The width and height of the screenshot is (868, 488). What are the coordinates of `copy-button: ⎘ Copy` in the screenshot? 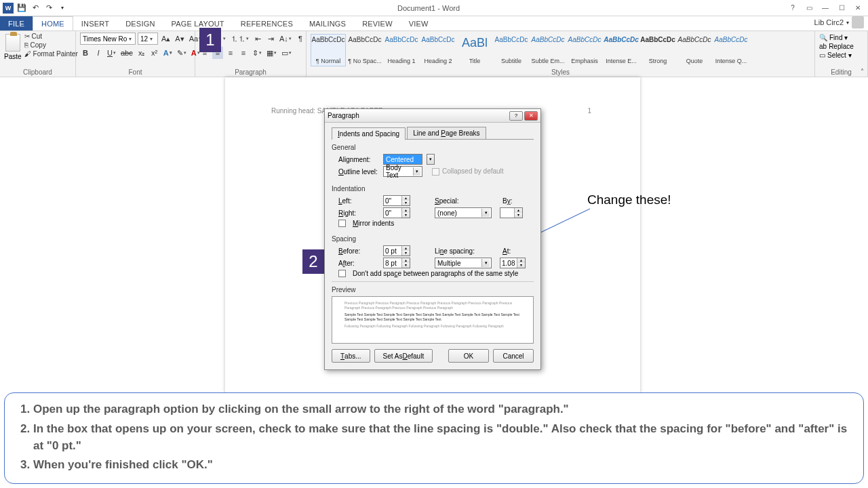 It's located at (52, 45).